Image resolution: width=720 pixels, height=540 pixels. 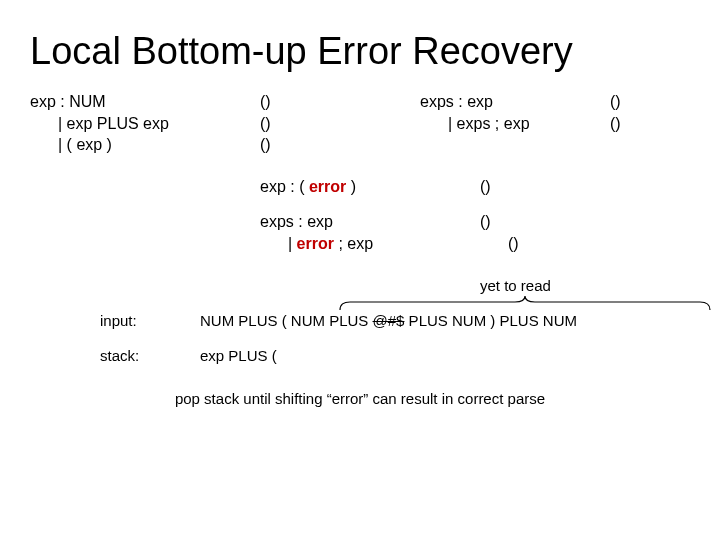 I want to click on stack-row: stack: exp PLUS (, so click(x=360, y=356).